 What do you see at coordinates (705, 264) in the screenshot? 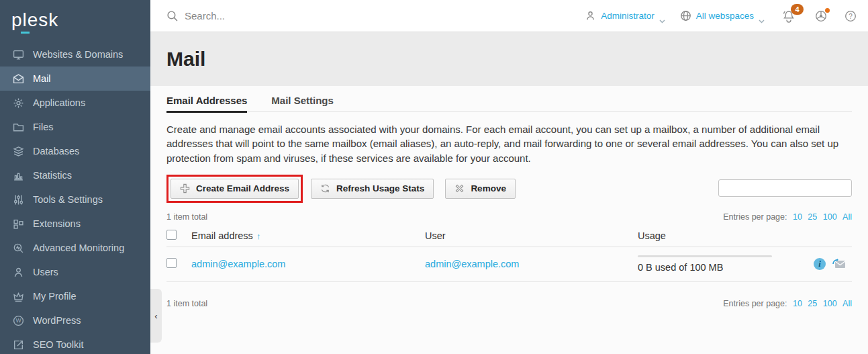
I see `usage-meter: 0 B used of 100 MB` at bounding box center [705, 264].